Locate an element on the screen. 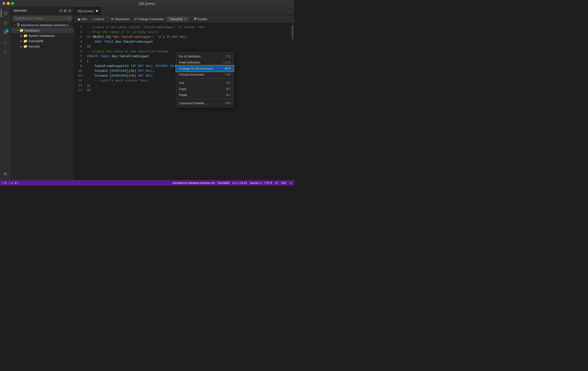 Image resolution: width=588 pixels, height=371 pixels. info-count: 1 is located at coordinates (17, 183).